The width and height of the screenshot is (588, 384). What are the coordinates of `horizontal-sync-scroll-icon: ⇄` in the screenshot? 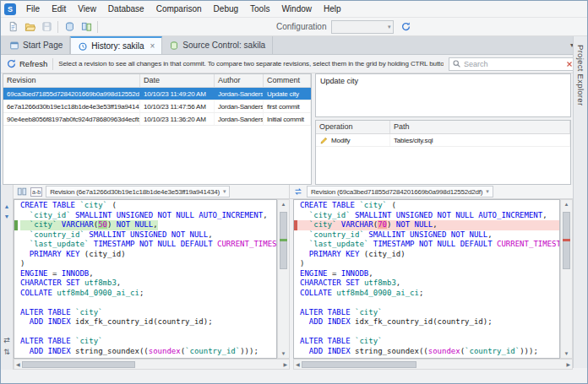 It's located at (7, 341).